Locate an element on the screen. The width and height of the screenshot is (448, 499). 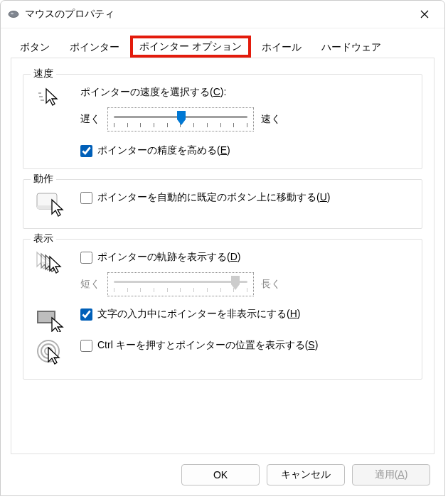
enhance-precision-checkbox is located at coordinates (87, 151).